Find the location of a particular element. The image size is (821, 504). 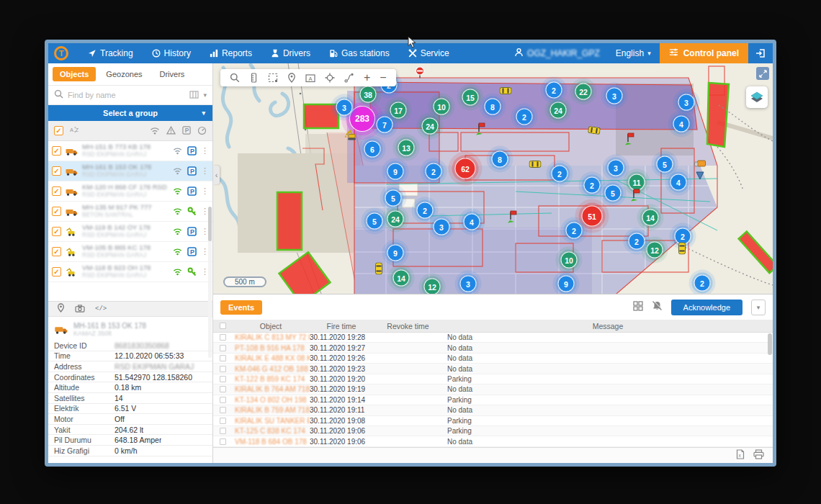

grid-view-icon is located at coordinates (638, 307).